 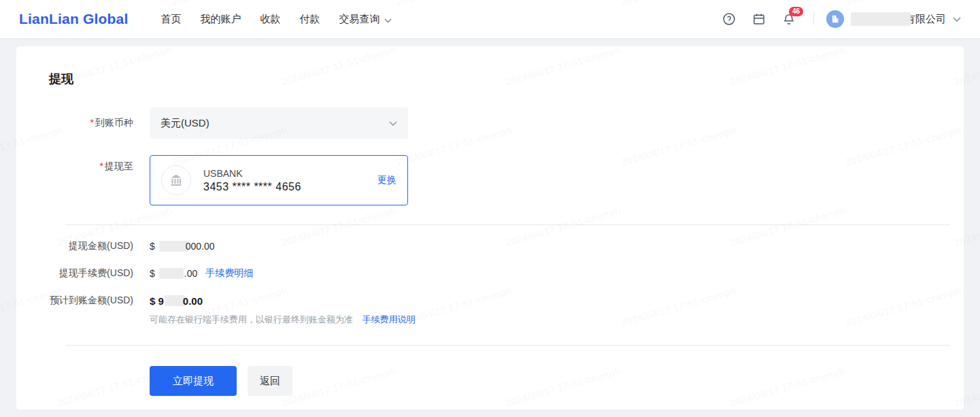 I want to click on fee-value: $ .00 手续费明细, so click(x=201, y=273).